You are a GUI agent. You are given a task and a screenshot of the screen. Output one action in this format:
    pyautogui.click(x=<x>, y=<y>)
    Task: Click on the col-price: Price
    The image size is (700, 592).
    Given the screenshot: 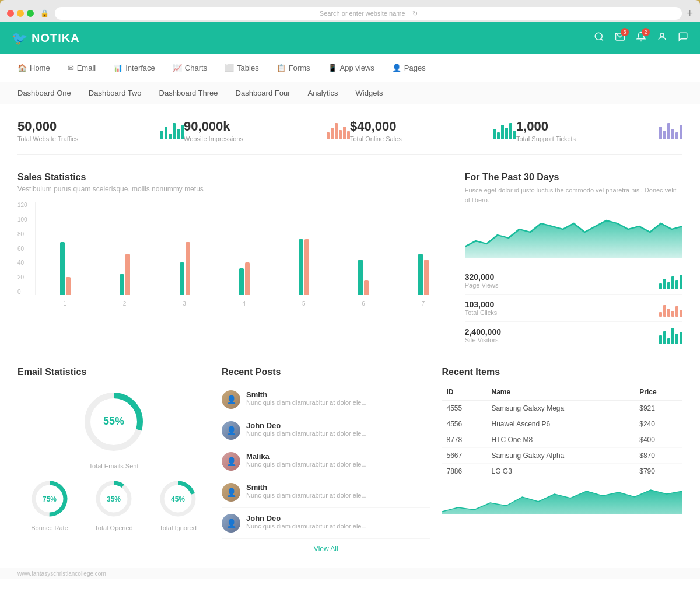 What is the action you would take?
    pyautogui.click(x=659, y=392)
    